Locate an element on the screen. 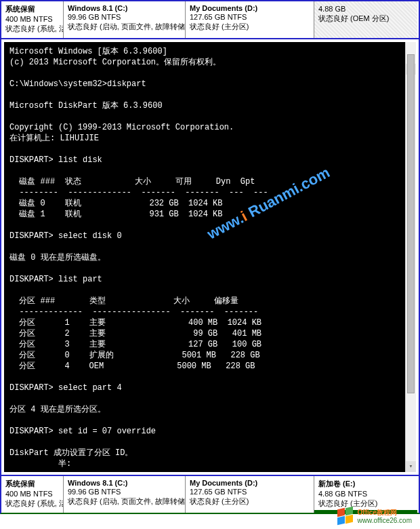  partition-status: 状态良好 (OEM 分区) is located at coordinates (366, 19).